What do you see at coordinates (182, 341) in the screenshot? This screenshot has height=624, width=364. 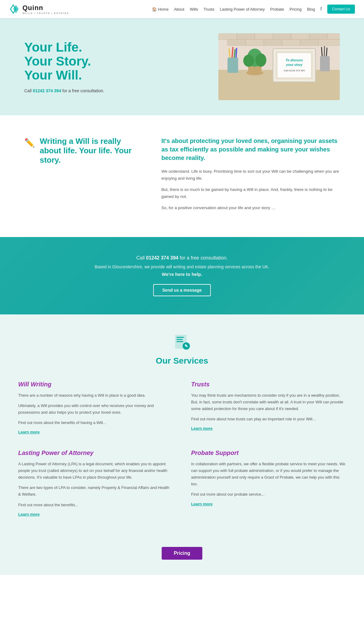 I see `services-svg-icon: ✎` at bounding box center [182, 341].